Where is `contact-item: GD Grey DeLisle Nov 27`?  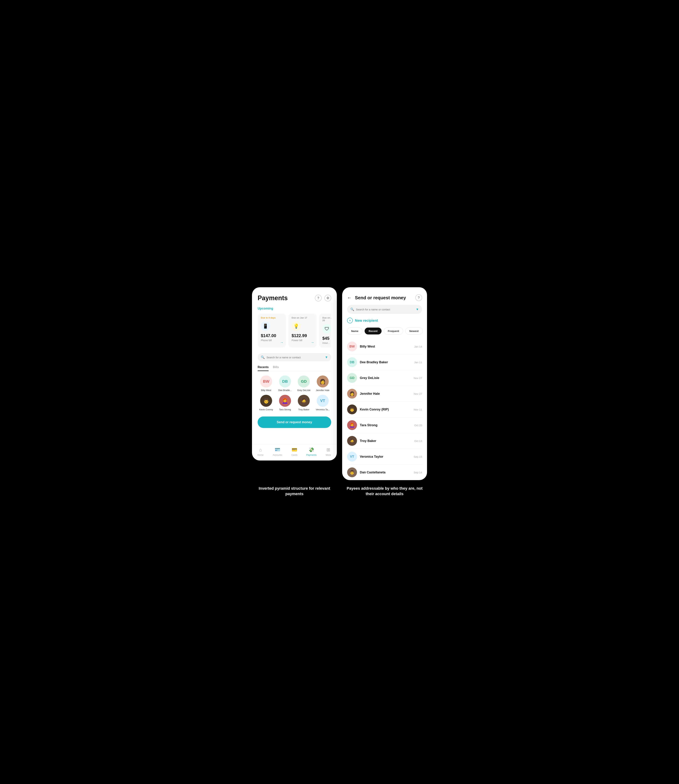
contact-item: GD Grey DeLisle Nov 27 is located at coordinates (385, 378).